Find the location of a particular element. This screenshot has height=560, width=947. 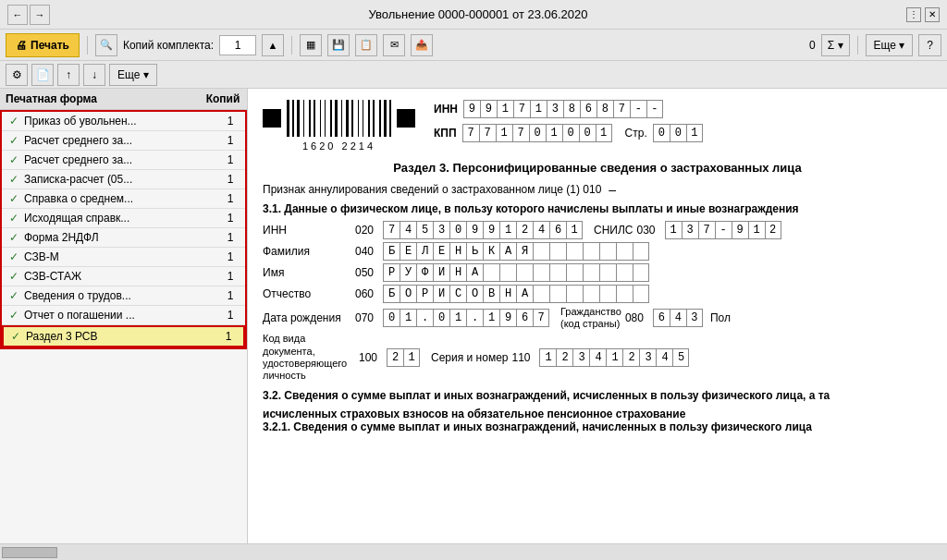

form-label: Отчет о погашении ... is located at coordinates (120, 315).